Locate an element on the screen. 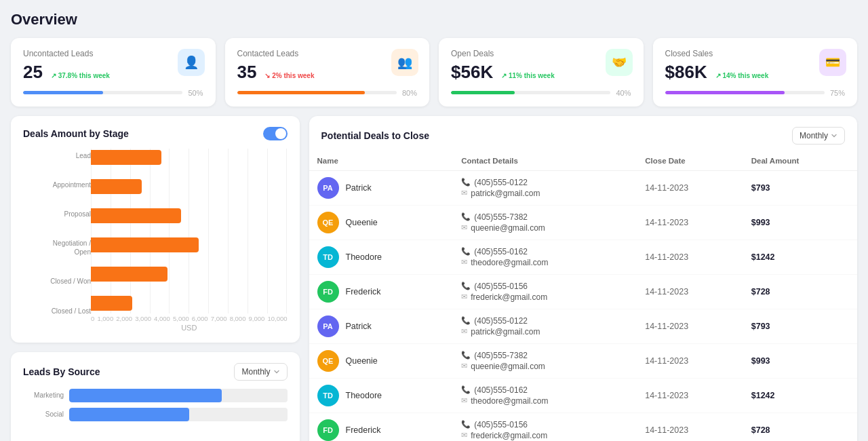  kpi-bar-fill is located at coordinates (63, 92).